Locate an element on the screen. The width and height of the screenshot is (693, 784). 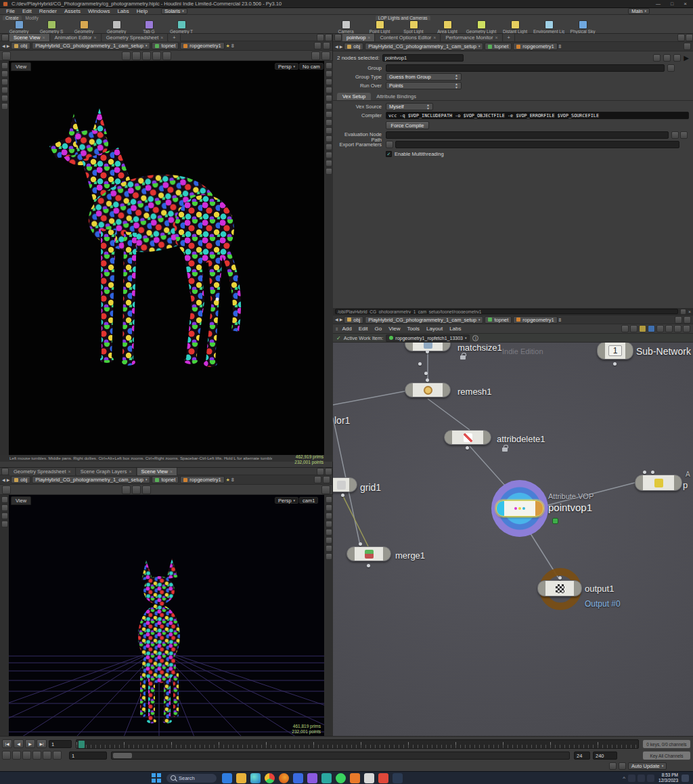
key-mode-button: Key All Channels is located at coordinates (667, 756).